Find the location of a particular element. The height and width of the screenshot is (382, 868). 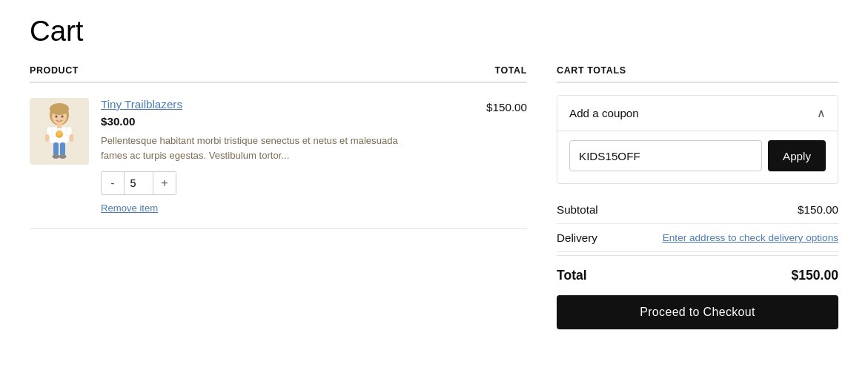

cart-table-header: PRODUCT TOTAL is located at coordinates (279, 74).